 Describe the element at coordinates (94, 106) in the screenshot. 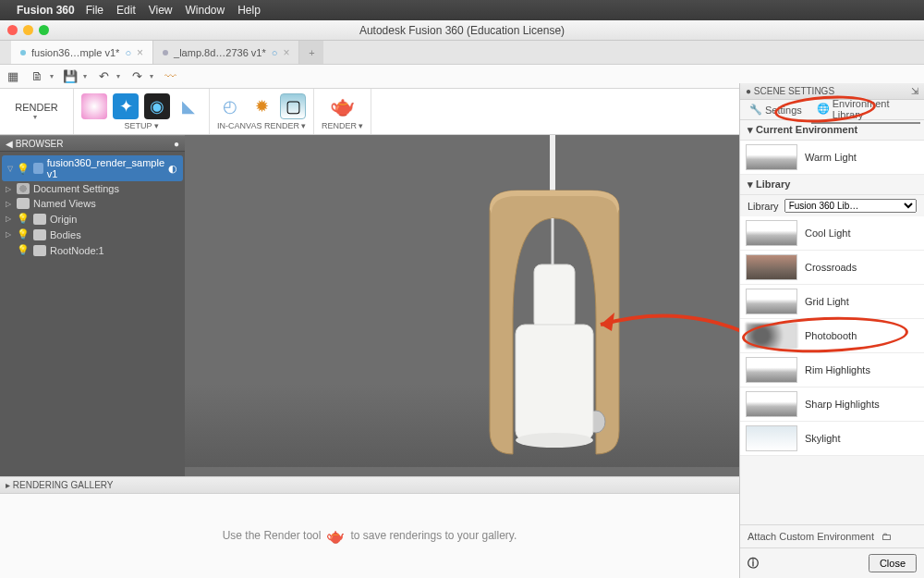

I see `appearance-icon` at that location.